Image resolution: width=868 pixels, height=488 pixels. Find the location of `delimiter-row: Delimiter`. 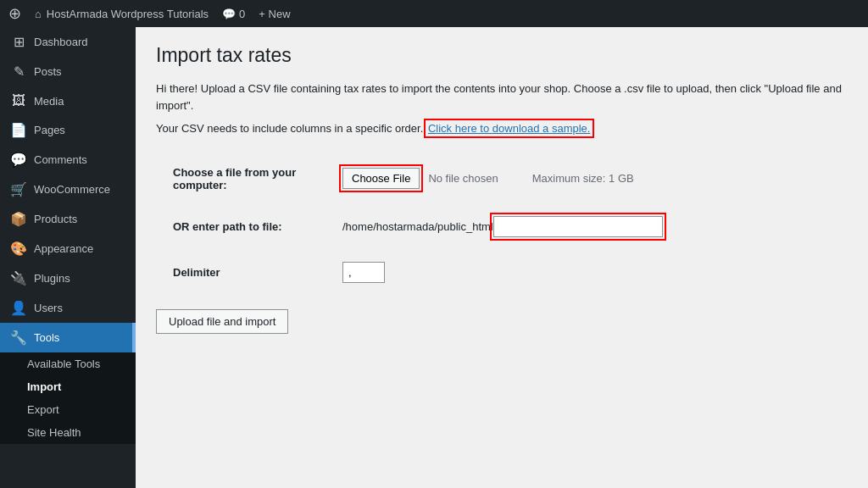

delimiter-row: Delimiter is located at coordinates (502, 272).